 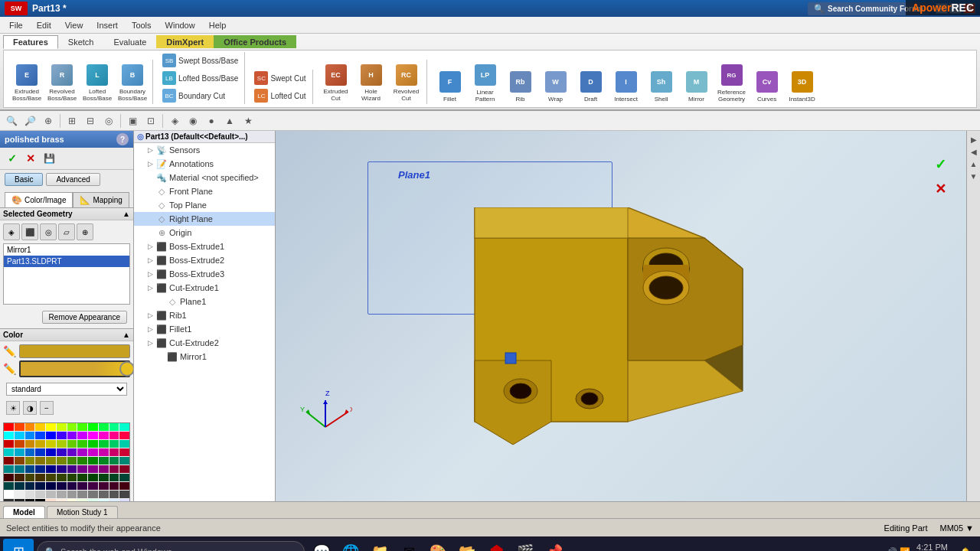 What do you see at coordinates (24, 512) in the screenshot?
I see `model-tab: Model` at bounding box center [24, 512].